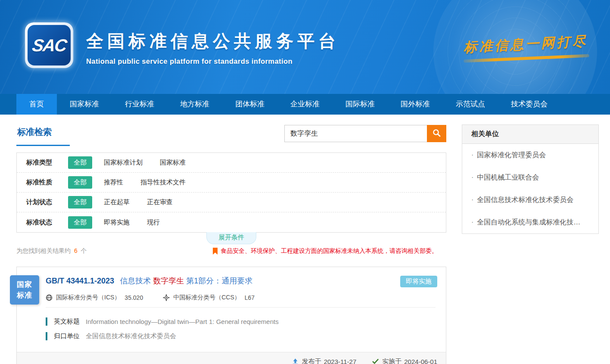 This screenshot has width=610, height=364. What do you see at coordinates (530, 200) in the screenshot?
I see `sidebar-item-it-standardization: ·全国信息技术标准化技术委员会` at bounding box center [530, 200].